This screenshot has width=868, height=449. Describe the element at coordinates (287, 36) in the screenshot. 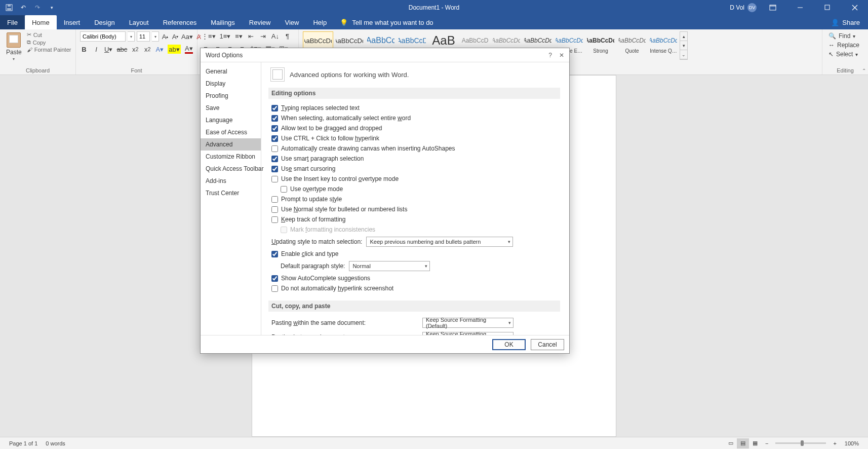

I see `show-marks-icon: ¶` at that location.